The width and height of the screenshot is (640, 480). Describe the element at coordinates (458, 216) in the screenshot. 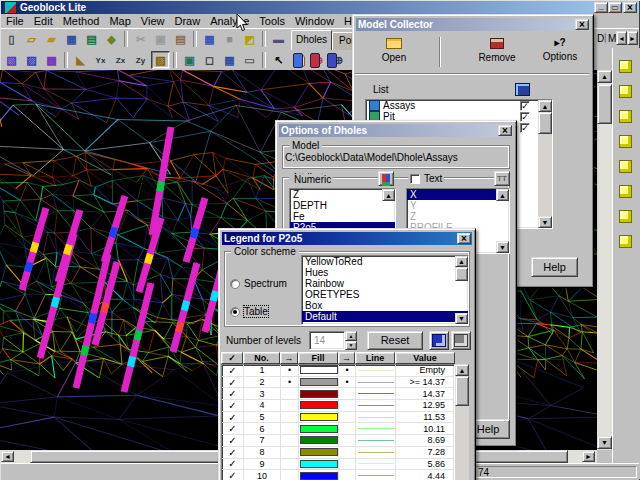

I see `text-item: Z` at that location.